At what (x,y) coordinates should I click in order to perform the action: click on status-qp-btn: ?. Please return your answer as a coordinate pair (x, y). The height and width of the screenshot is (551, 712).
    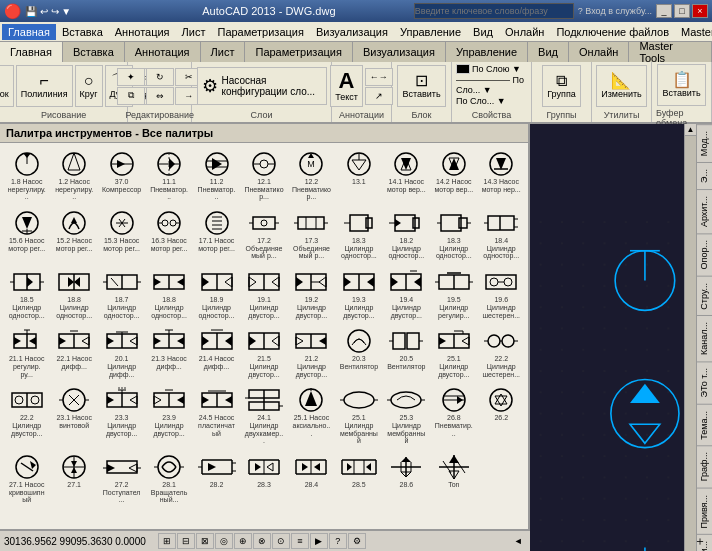
    Looking at the image, I should click on (338, 541).